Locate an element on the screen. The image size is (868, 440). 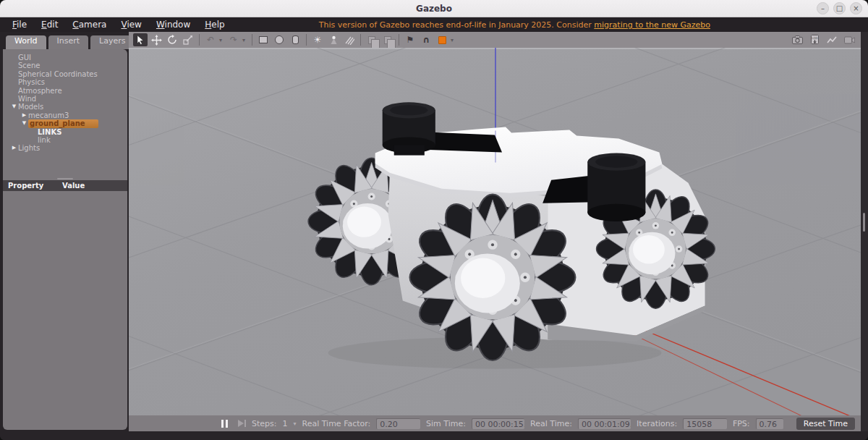
tree-item-gui: GUI is located at coordinates (65, 58).